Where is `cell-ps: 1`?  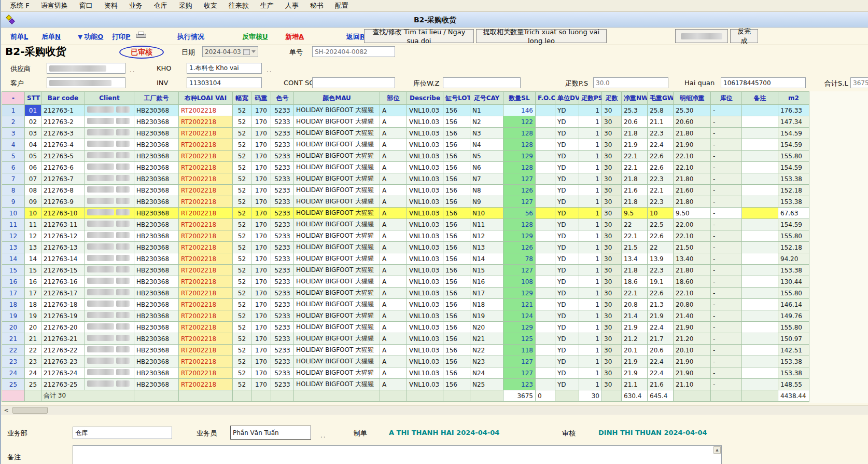
cell-ps: 1 is located at coordinates (591, 385).